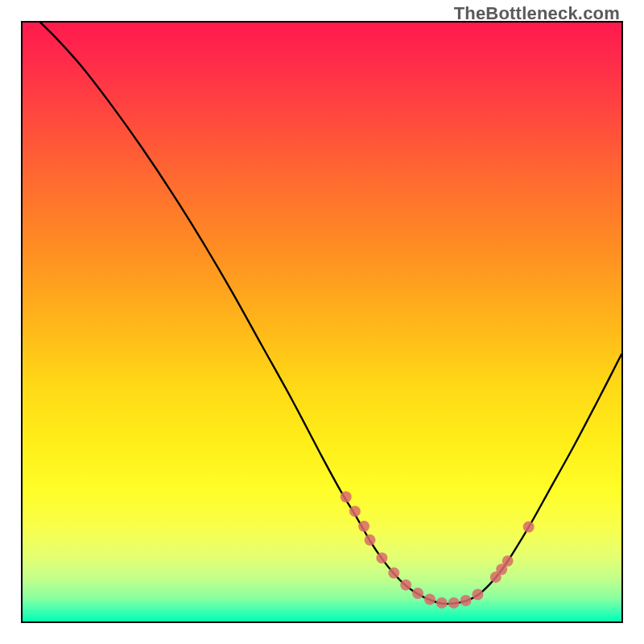 The height and width of the screenshot is (644, 644). What do you see at coordinates (438, 550) in the screenshot?
I see `highlight-markers` at bounding box center [438, 550].